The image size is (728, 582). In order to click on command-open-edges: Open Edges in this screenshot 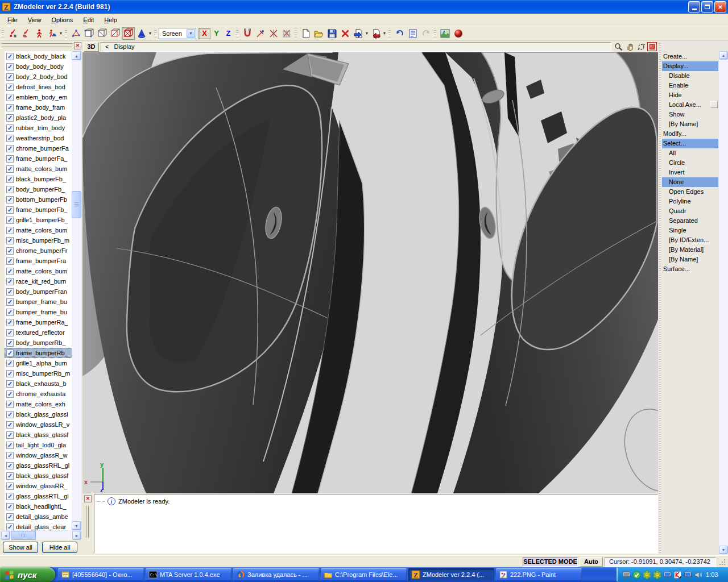, I will do `click(690, 192)`.